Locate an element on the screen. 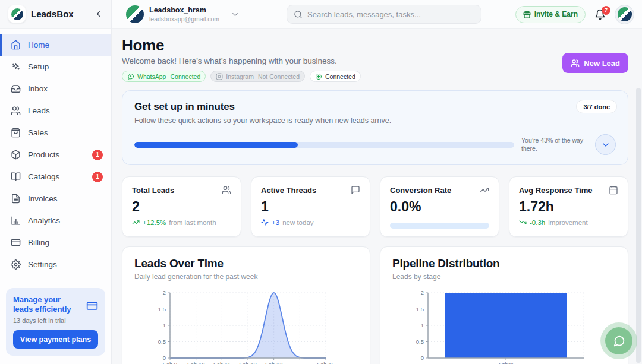  sidebar-item-inbox: Inbox is located at coordinates (56, 89).